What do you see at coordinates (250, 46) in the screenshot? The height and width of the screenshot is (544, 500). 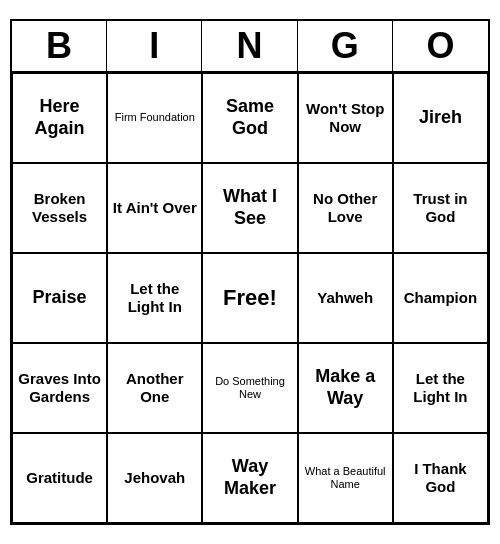 I see `header-letter: N` at bounding box center [250, 46].